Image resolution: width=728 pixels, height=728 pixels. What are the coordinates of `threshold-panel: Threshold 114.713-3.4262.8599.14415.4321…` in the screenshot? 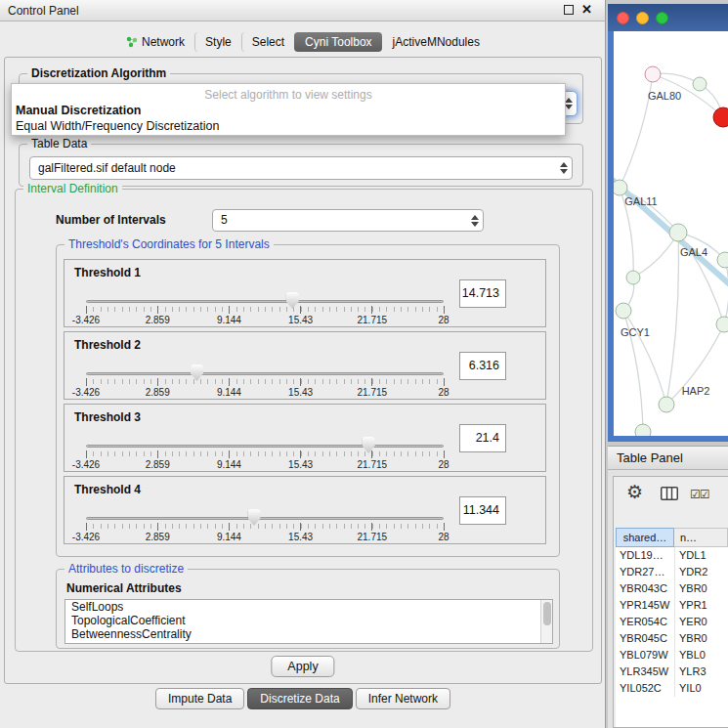 It's located at (305, 293).